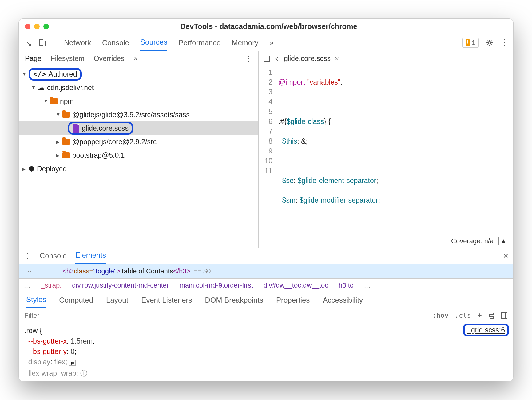 This screenshot has height=417, width=532. What do you see at coordinates (138, 169) in the screenshot?
I see `tree-deployed: ⬢ Deployed` at bounding box center [138, 169].